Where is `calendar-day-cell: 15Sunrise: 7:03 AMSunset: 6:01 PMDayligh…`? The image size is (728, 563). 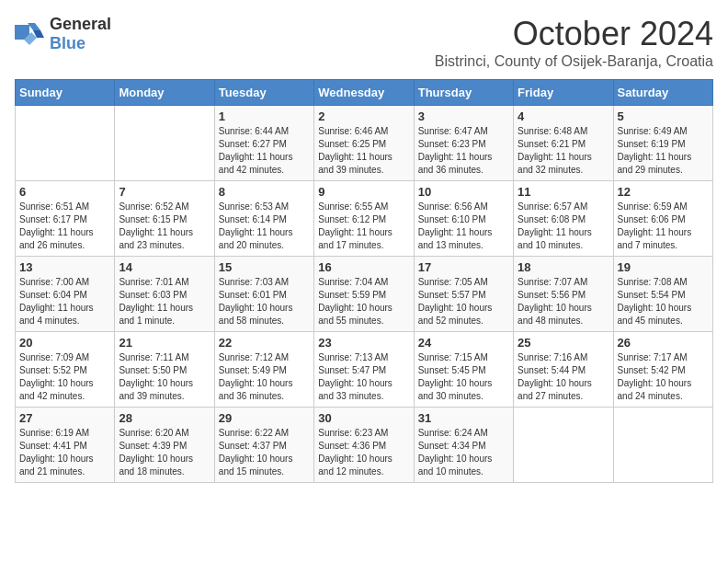 calendar-day-cell: 15Sunrise: 7:03 AMSunset: 6:01 PMDayligh… is located at coordinates (264, 294).